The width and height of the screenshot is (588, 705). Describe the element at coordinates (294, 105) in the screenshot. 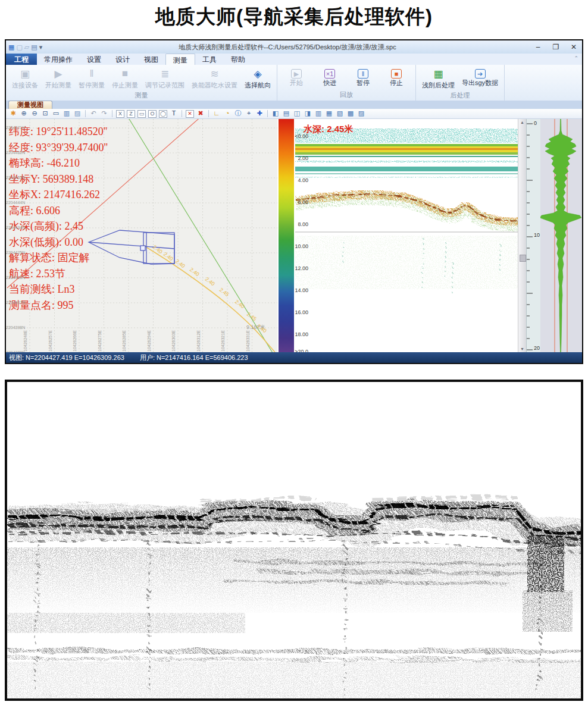

I see `document-tab-strip: 测量视图` at that location.